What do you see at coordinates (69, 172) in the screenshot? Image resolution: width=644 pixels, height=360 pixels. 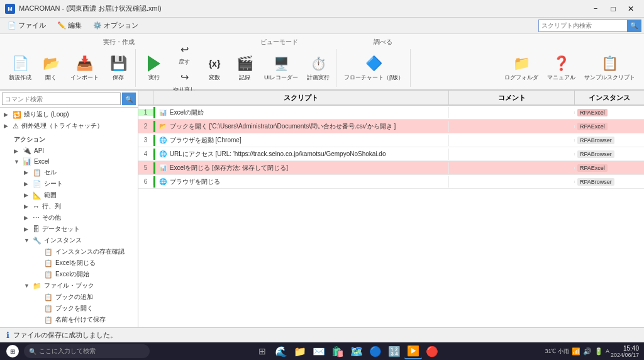 I see `tree-item-5: ▶📋セル` at bounding box center [69, 172].